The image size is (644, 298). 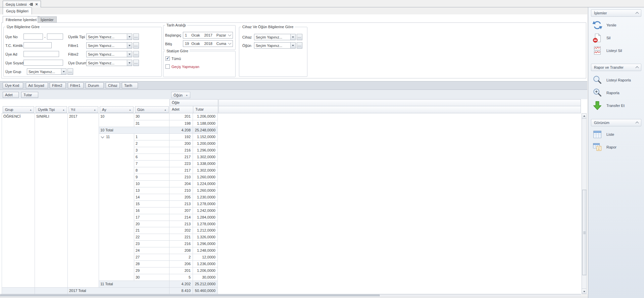 I want to click on filtre1-select: Seçim Yapınız..., so click(x=109, y=46).